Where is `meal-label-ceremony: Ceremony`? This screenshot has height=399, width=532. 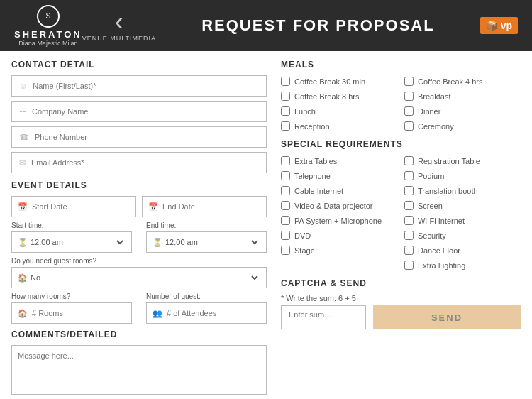 meal-label-ceremony: Ceremony is located at coordinates (436, 126).